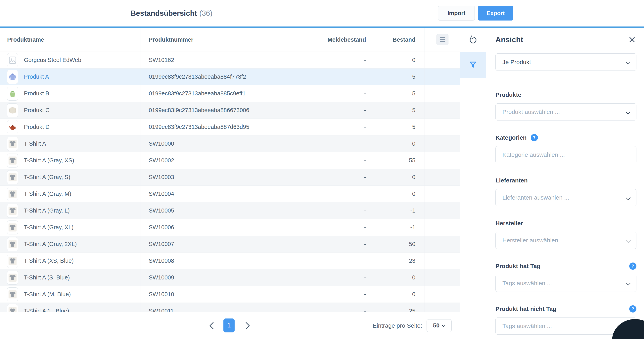 The image size is (644, 339). Describe the element at coordinates (47, 210) in the screenshot. I see `product-name: T-Shirt A (Gray, L)` at that location.